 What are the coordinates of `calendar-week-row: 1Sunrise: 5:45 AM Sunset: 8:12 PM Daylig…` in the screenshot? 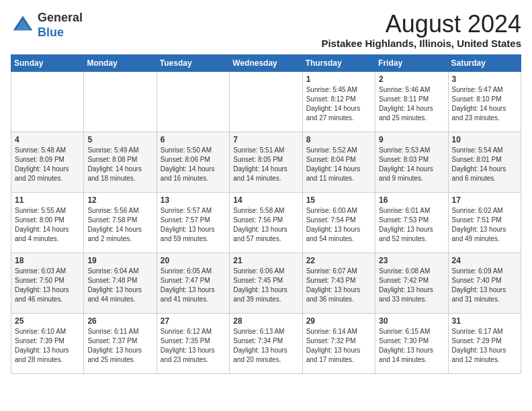 It's located at (266, 101).